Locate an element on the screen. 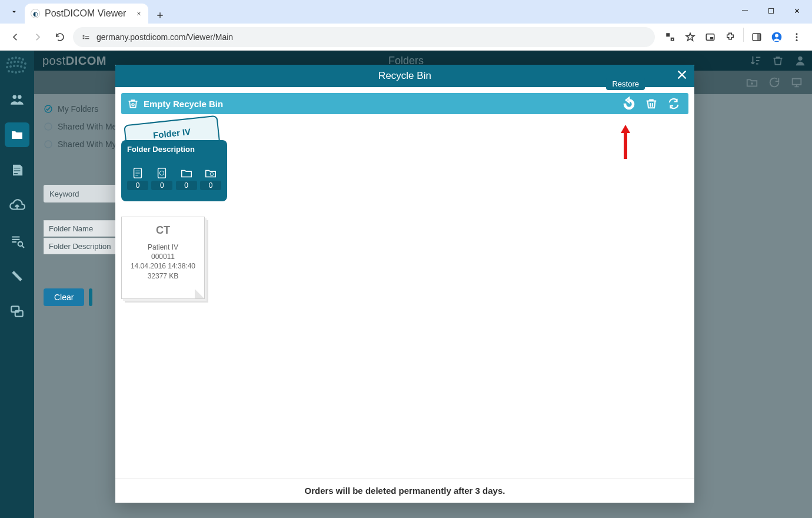  tab-title: PostDICOM Viewer is located at coordinates (85, 14).